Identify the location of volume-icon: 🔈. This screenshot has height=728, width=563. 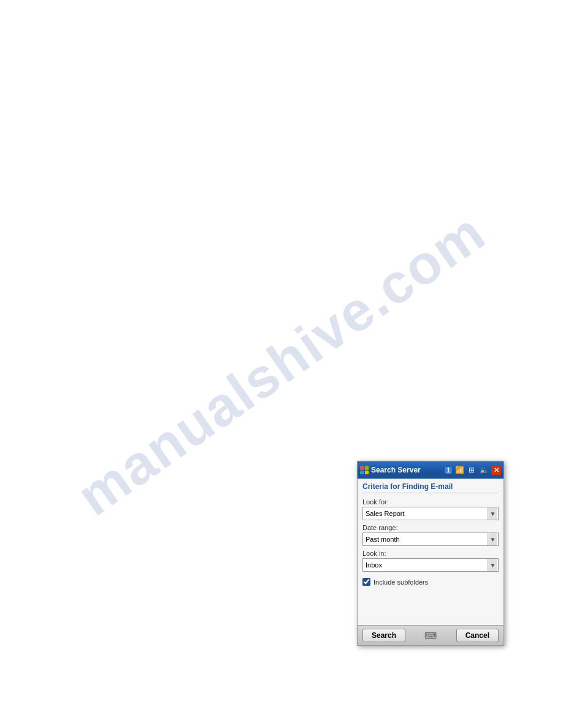
(484, 470).